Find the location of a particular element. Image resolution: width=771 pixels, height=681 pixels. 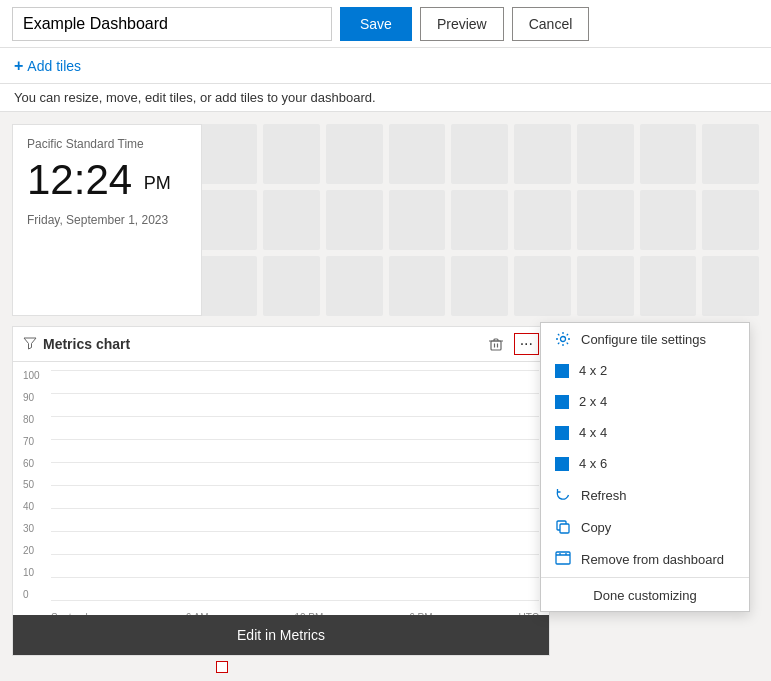

y-label-90: 90 is located at coordinates (32, 398).